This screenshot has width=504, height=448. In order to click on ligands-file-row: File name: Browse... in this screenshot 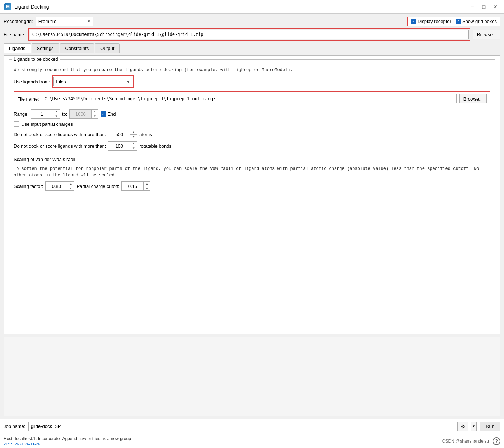, I will do `click(252, 99)`.